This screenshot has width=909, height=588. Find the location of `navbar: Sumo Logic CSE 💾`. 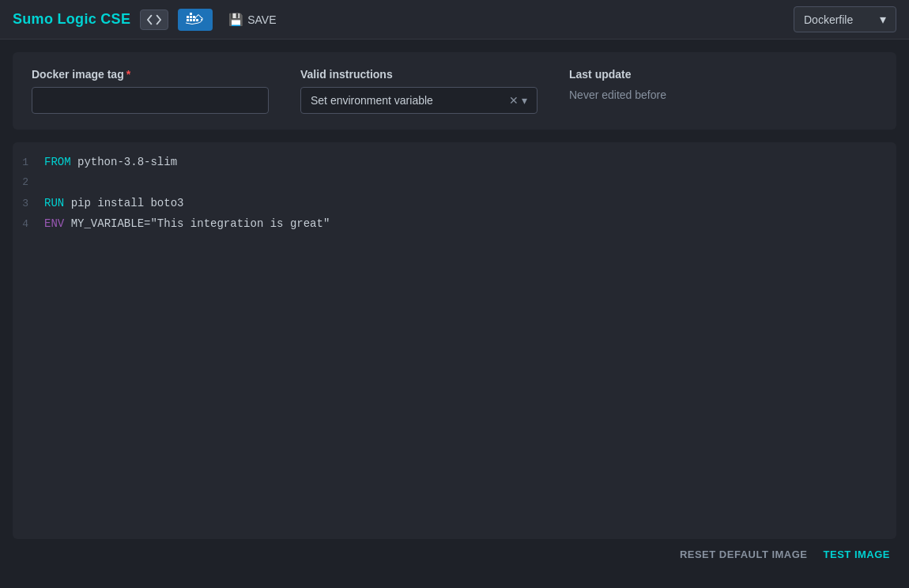

navbar: Sumo Logic CSE 💾 is located at coordinates (455, 20).